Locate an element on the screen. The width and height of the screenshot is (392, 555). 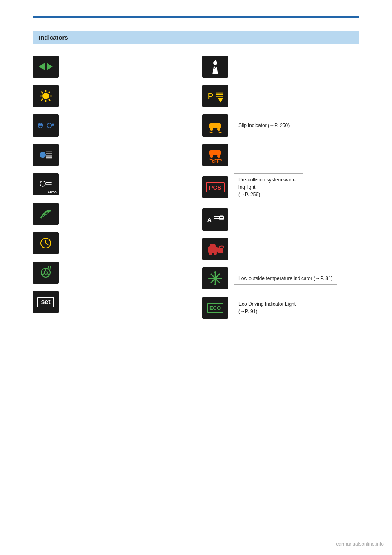
lock-icon is located at coordinates (215, 249).